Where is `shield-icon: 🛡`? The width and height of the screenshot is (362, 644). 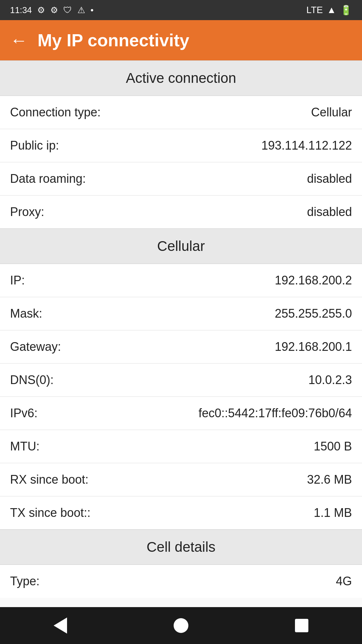 shield-icon: 🛡 is located at coordinates (68, 10).